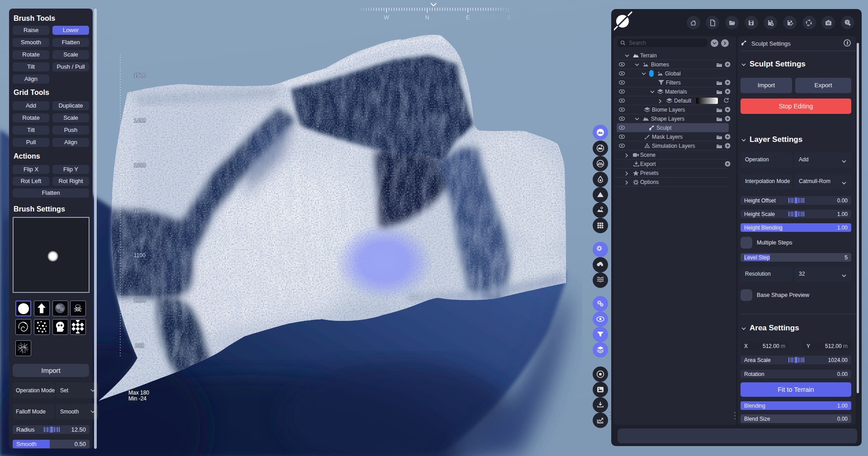 The width and height of the screenshot is (868, 456). Describe the element at coordinates (140, 301) in the screenshot. I see `svg-text: 1000` at that location.